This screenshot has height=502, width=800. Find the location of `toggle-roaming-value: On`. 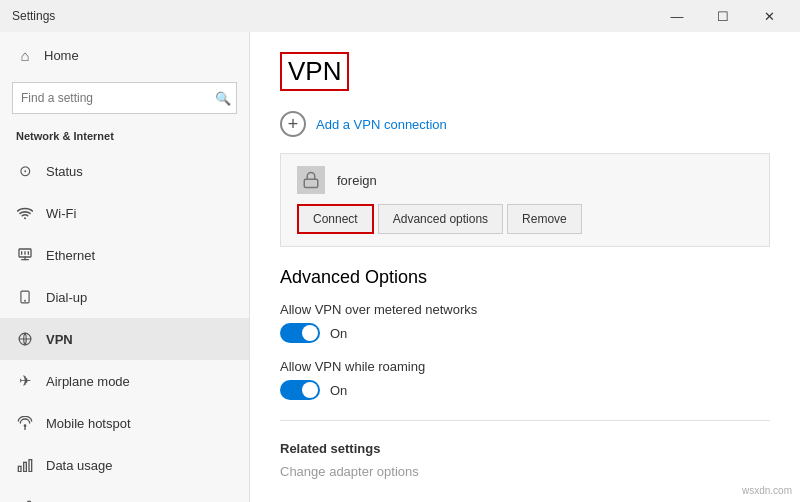

toggle-roaming-value: On is located at coordinates (338, 390).